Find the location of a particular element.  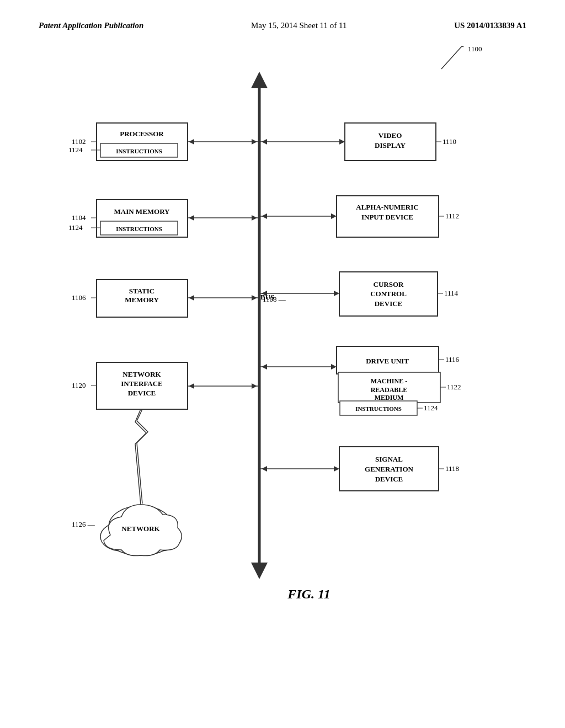

main-memory-label: MAIN MEMORY is located at coordinates (142, 212).